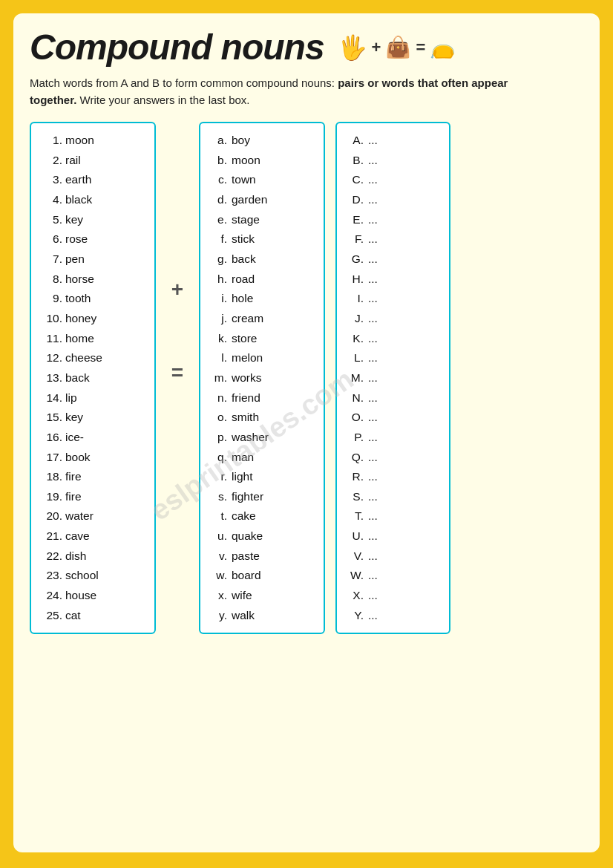 The width and height of the screenshot is (613, 868). I want to click on list-item: B...., so click(393, 160).